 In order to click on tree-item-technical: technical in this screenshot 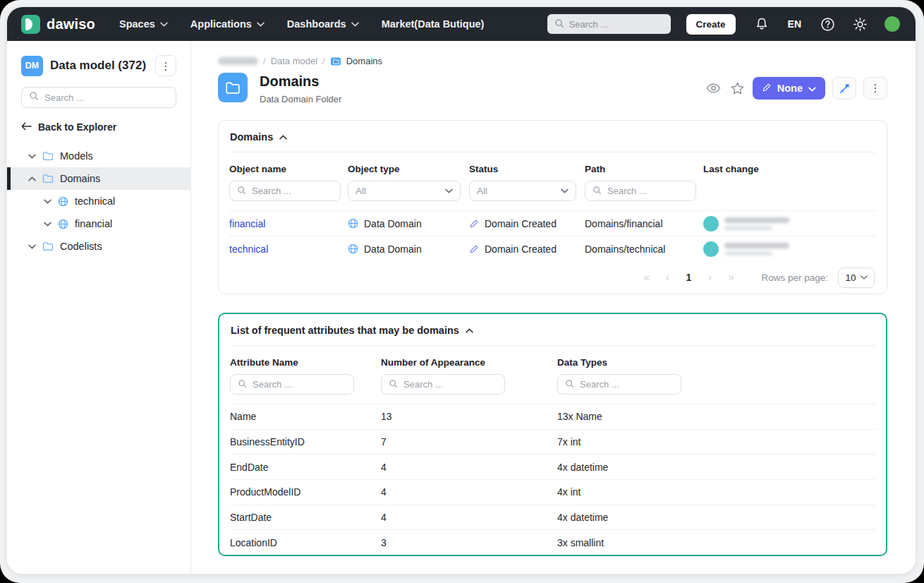, I will do `click(99, 201)`.